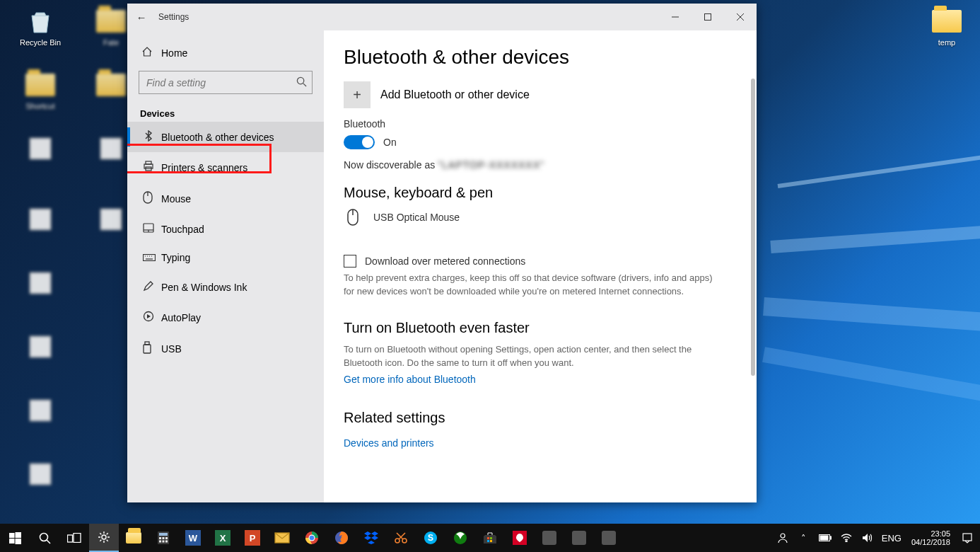 The image size is (980, 552). Describe the element at coordinates (609, 538) in the screenshot. I see `taskbar-app3` at that location.